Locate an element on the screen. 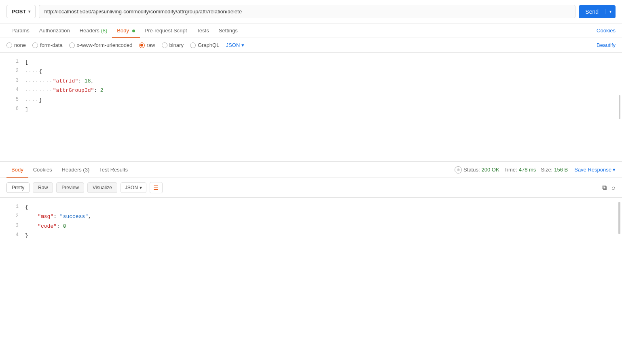 Image resolution: width=622 pixels, height=364 pixels. send-button: Send ▾ is located at coordinates (597, 12).